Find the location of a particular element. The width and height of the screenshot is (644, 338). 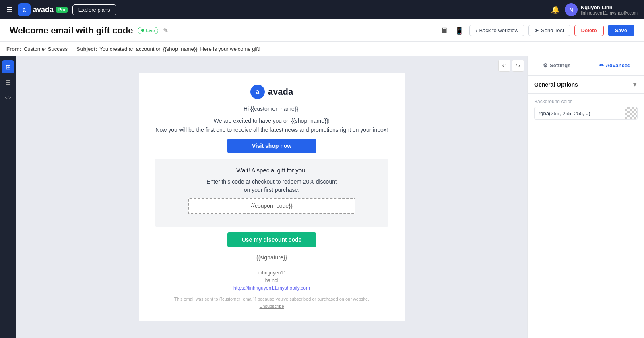

gift-title: Wait! A special gift for you. is located at coordinates (272, 170).